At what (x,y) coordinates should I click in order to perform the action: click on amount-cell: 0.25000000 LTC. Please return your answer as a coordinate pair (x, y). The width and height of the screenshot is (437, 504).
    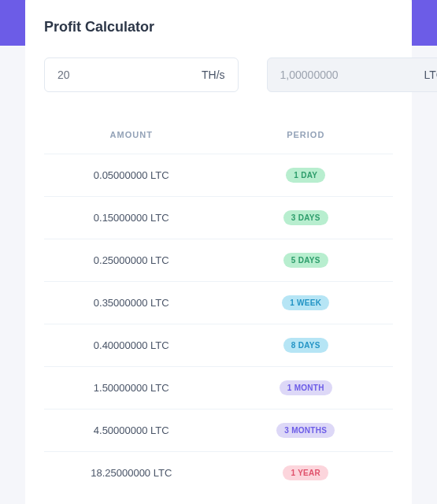
    Looking at the image, I should click on (131, 260).